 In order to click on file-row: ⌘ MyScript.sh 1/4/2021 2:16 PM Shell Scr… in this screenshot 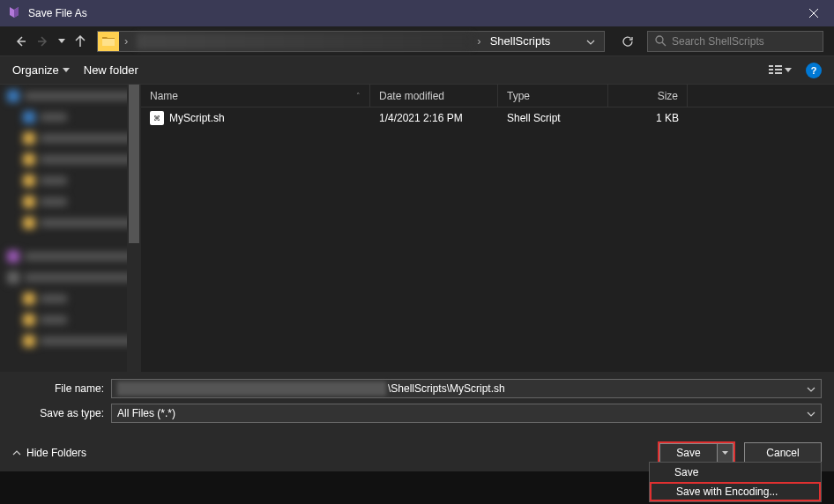, I will do `click(488, 118)`.